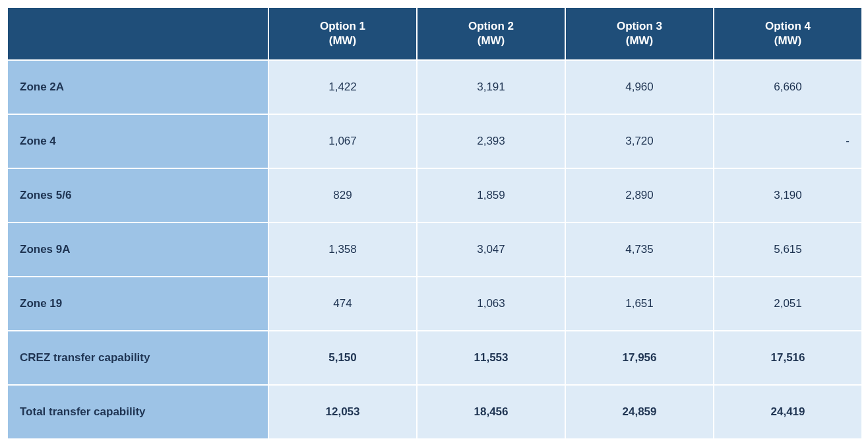  I want to click on cell-value: 17,516, so click(788, 358).